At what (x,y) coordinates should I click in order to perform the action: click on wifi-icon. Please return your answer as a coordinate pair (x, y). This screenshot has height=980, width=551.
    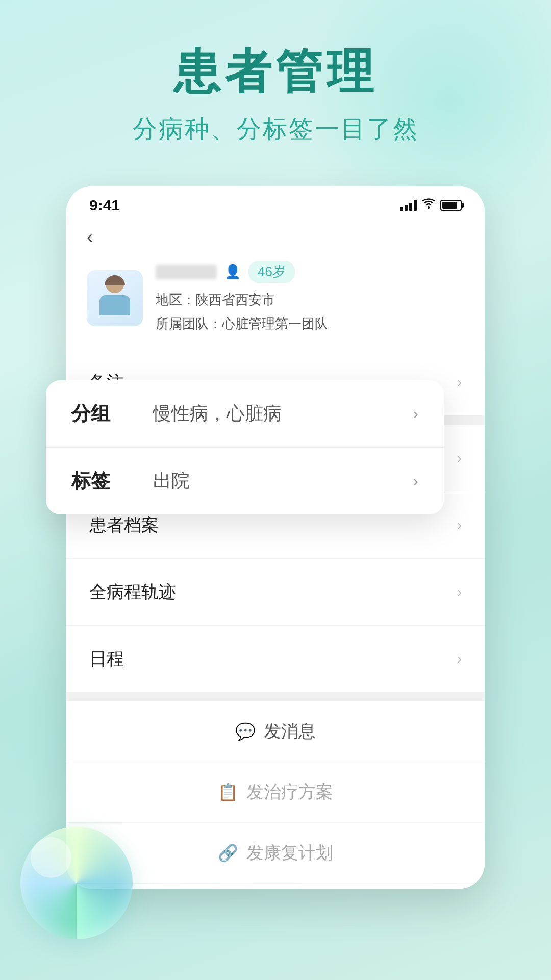
    Looking at the image, I should click on (429, 205).